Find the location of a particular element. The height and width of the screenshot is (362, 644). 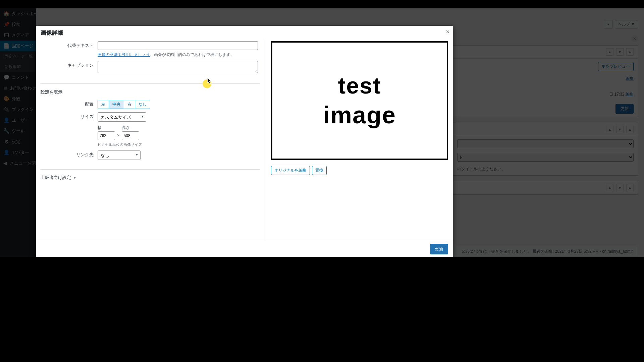

caption-input is located at coordinates (178, 67).